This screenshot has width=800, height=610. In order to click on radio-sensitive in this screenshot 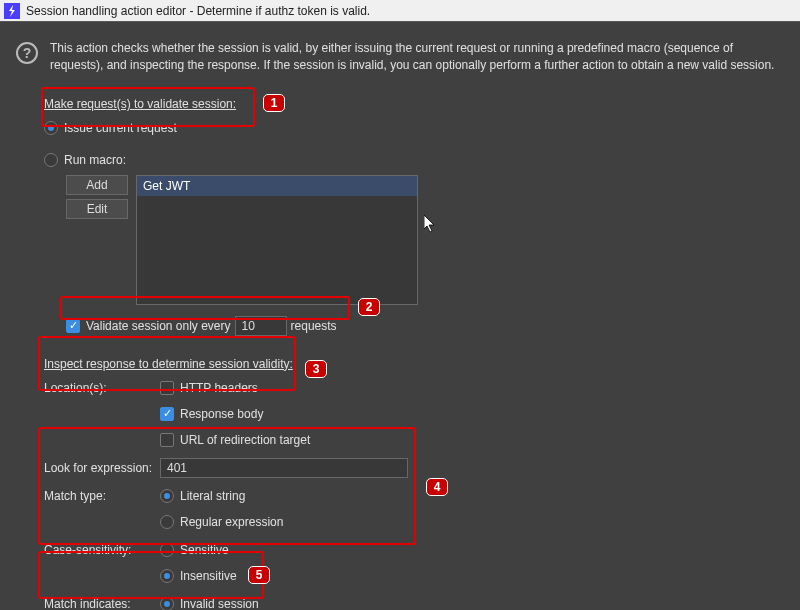, I will do `click(167, 550)`.